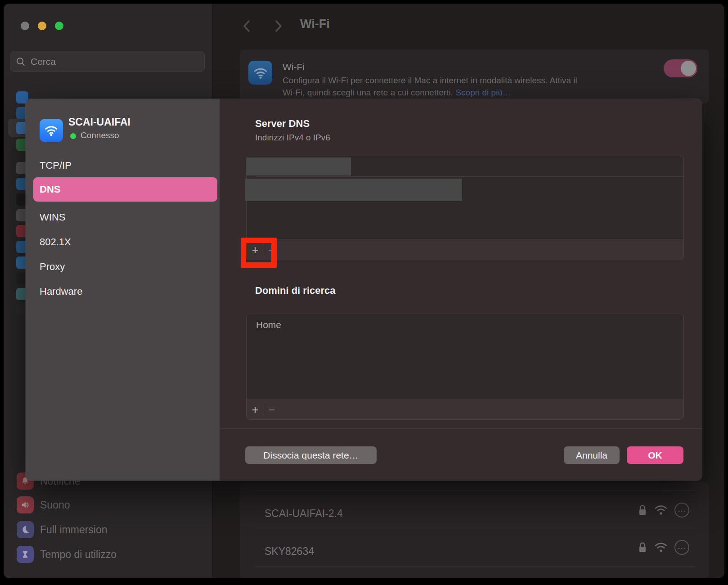 This screenshot has width=728, height=585. I want to click on dialog-network-name: SCAI-UAIFAI, so click(99, 122).